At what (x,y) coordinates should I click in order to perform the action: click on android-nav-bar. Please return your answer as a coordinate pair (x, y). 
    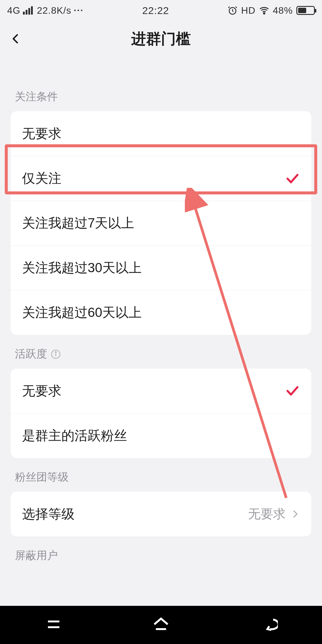
    Looking at the image, I should click on (161, 625).